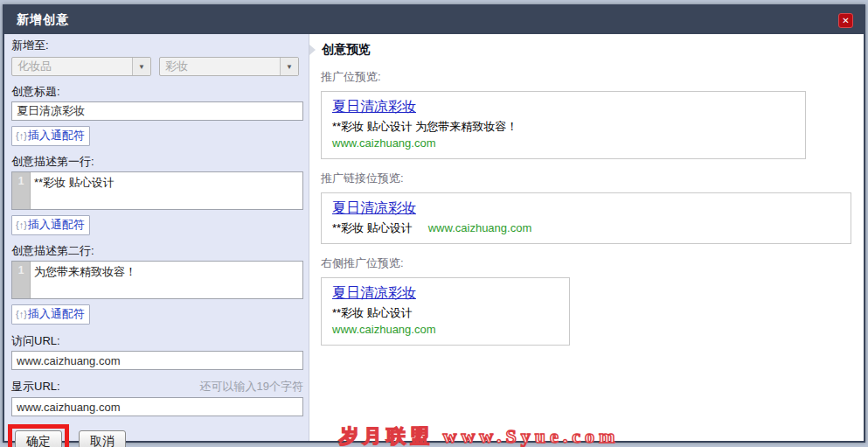 The width and height of the screenshot is (868, 447). What do you see at coordinates (166, 280) in the screenshot?
I see `desc-line2-textarea: 为您带来精致妆容！` at bounding box center [166, 280].